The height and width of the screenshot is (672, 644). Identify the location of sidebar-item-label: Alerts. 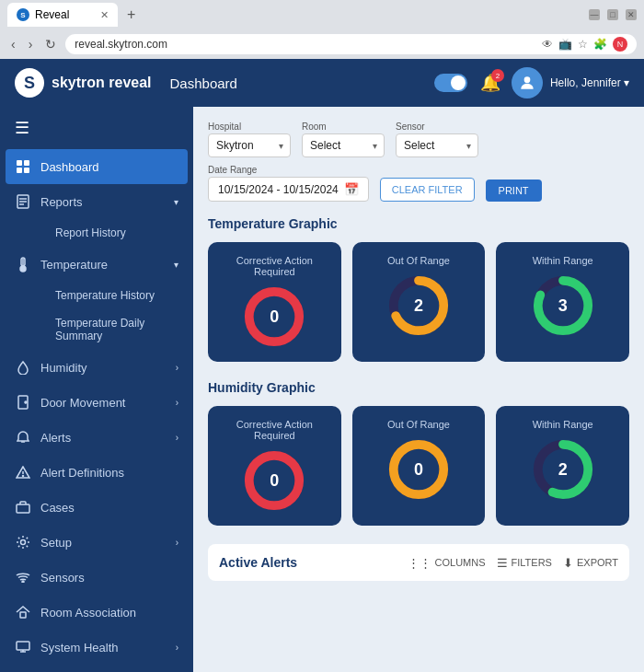
(55, 438).